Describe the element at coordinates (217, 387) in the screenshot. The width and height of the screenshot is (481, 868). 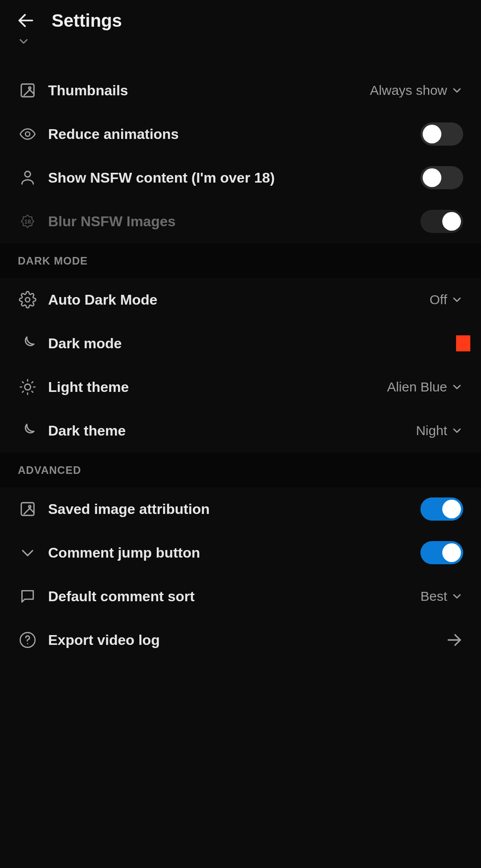
I see `row-label: Light theme` at that location.